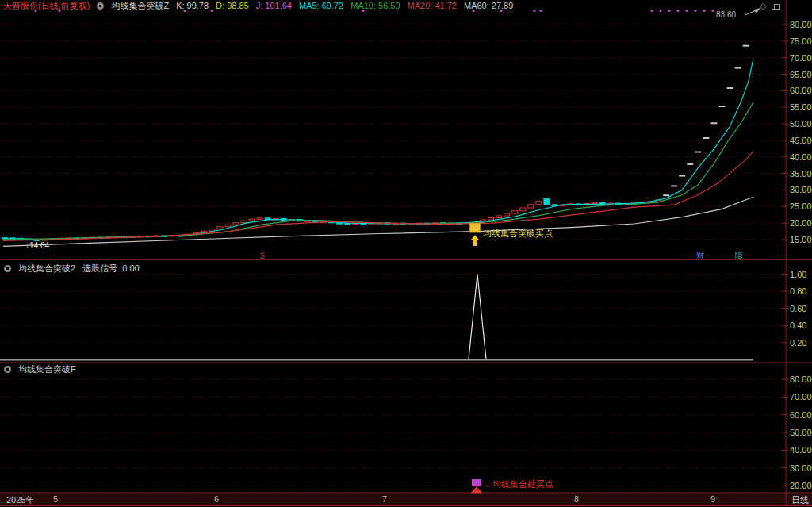 This screenshot has height=507, width=812. Describe the element at coordinates (776, 6) in the screenshot. I see `window-icon-glyph` at that location.